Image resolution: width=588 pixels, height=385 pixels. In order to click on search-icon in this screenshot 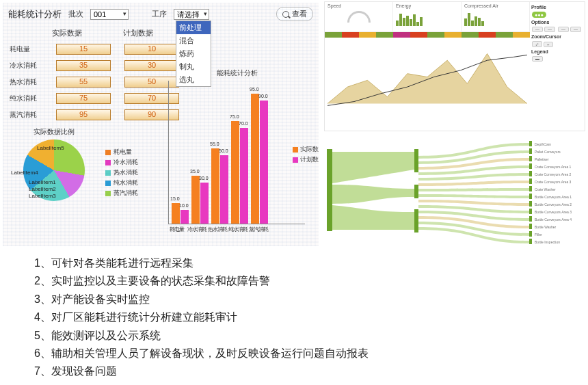, I will do `click(286, 14)`.